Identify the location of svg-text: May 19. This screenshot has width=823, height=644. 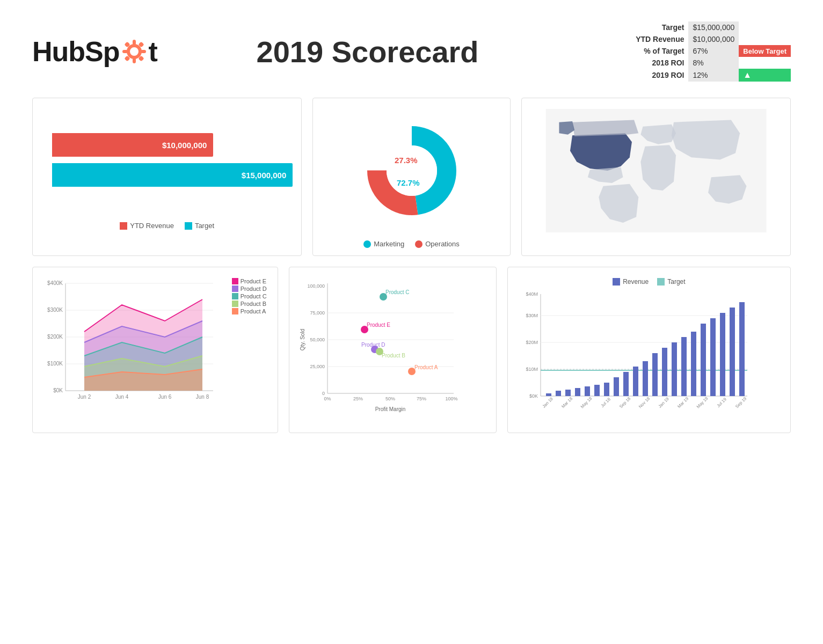
(702, 402).